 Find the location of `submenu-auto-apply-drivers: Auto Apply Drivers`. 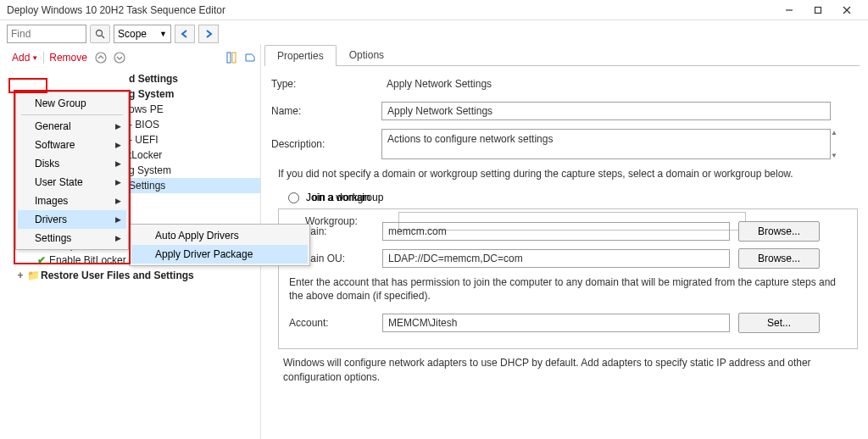

submenu-auto-apply-drivers: Auto Apply Drivers is located at coordinates (220, 236).